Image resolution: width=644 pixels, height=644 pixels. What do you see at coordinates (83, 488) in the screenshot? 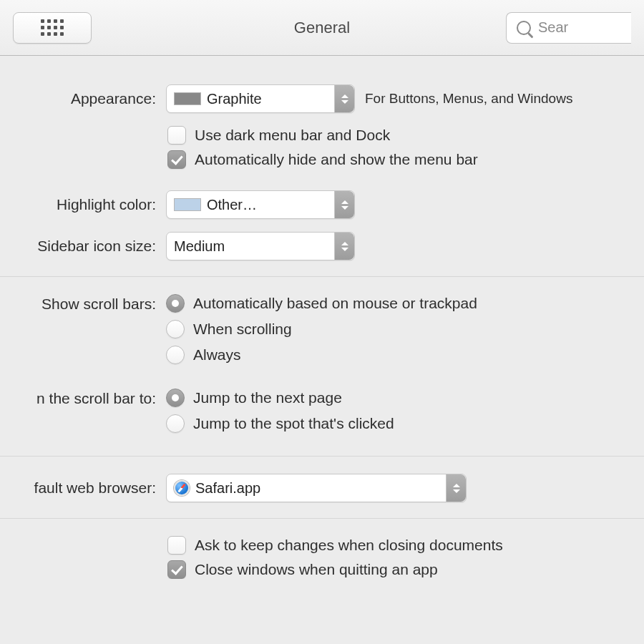
I see `browser-label: fault web browser:` at bounding box center [83, 488].